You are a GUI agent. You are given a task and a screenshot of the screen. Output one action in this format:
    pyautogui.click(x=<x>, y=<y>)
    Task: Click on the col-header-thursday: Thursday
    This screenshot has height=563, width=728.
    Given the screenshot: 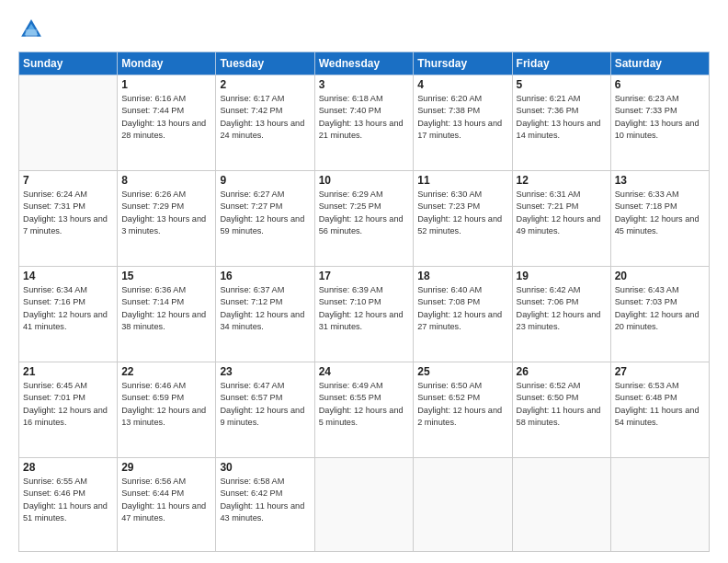 What is the action you would take?
    pyautogui.click(x=463, y=64)
    